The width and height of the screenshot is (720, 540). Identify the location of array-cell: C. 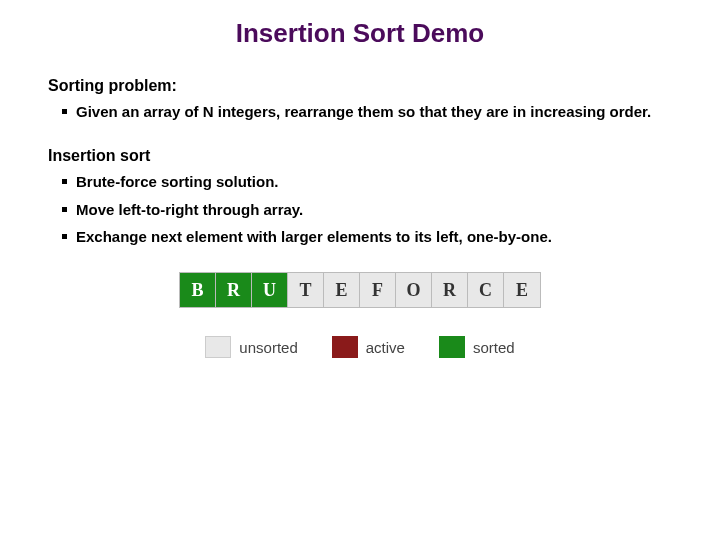
(486, 290).